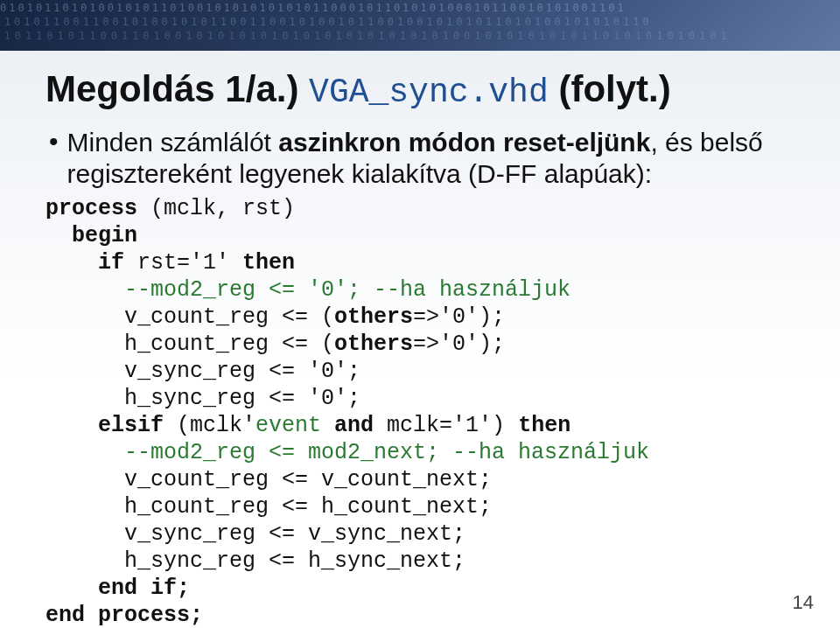  What do you see at coordinates (308, 290) in the screenshot?
I see `comment-1: --mod2_reg <= '0'; --ha használjuk` at bounding box center [308, 290].